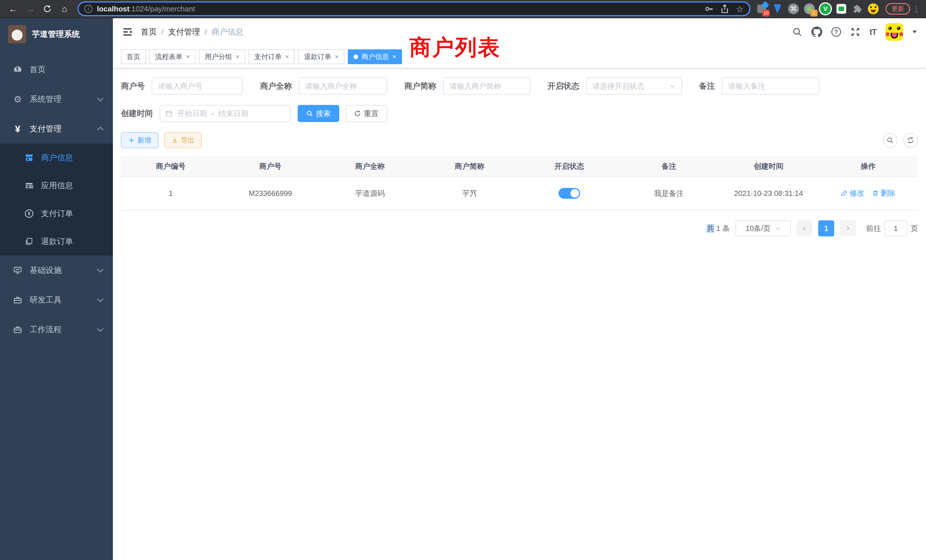 The height and width of the screenshot is (560, 926). What do you see at coordinates (113, 9) in the screenshot?
I see `url-host: localhost` at bounding box center [113, 9].